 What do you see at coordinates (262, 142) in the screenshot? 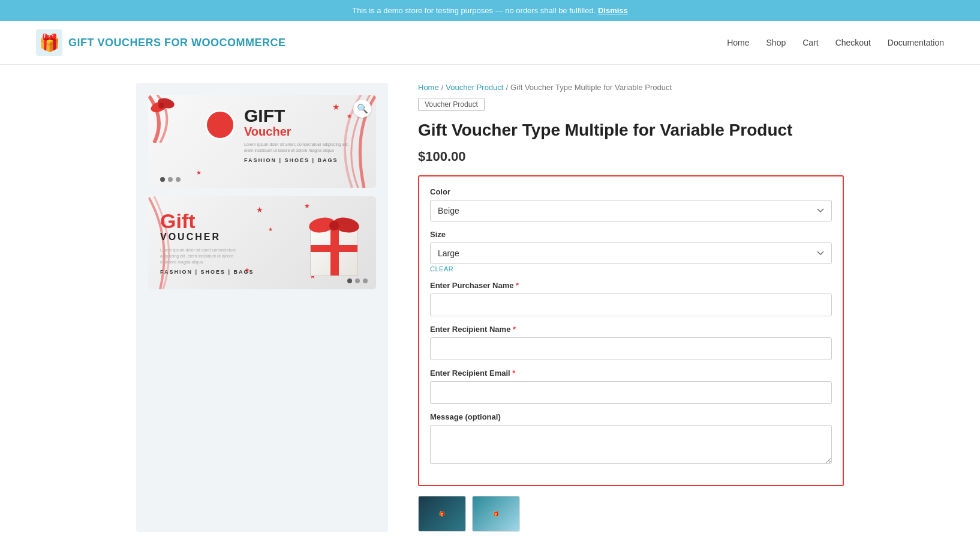
I see `gift-card-1: ★ ★ ★ GIFT Voucher Lorem ipsum dolor sit…` at bounding box center [262, 142].